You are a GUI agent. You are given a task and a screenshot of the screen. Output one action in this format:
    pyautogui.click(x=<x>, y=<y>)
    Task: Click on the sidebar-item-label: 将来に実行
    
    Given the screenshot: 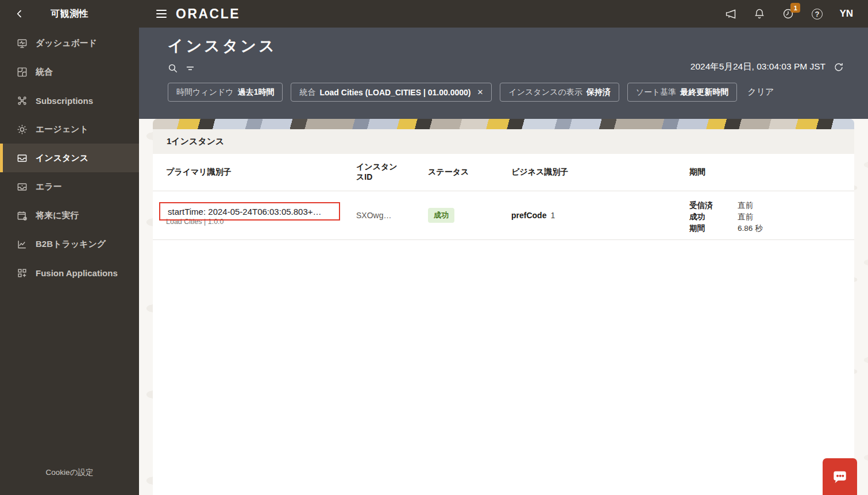 What is the action you would take?
    pyautogui.click(x=57, y=216)
    